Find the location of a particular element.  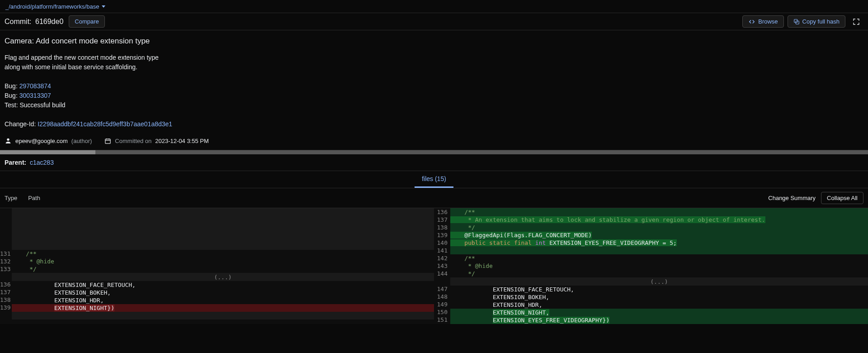

parent-label: Parent: is located at coordinates (15, 162).